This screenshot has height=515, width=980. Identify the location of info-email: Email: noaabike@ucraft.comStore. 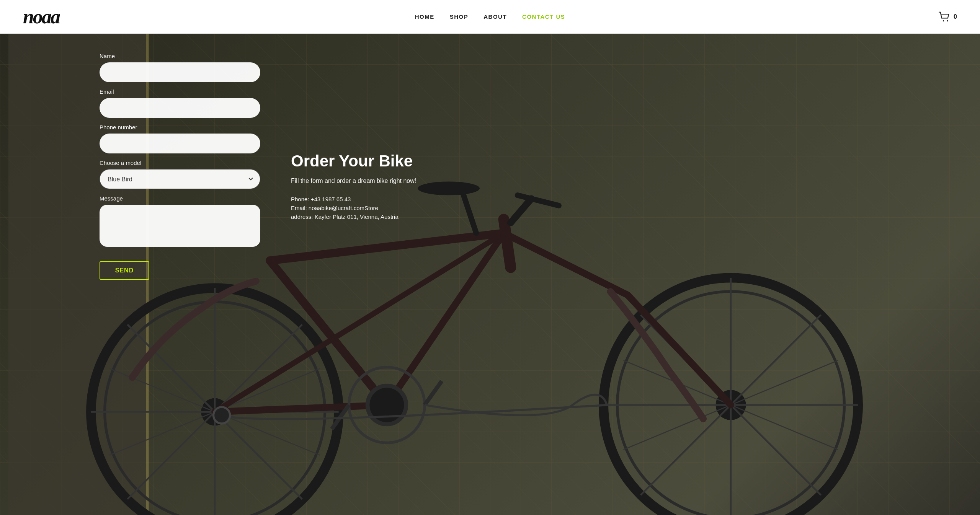
(624, 208).